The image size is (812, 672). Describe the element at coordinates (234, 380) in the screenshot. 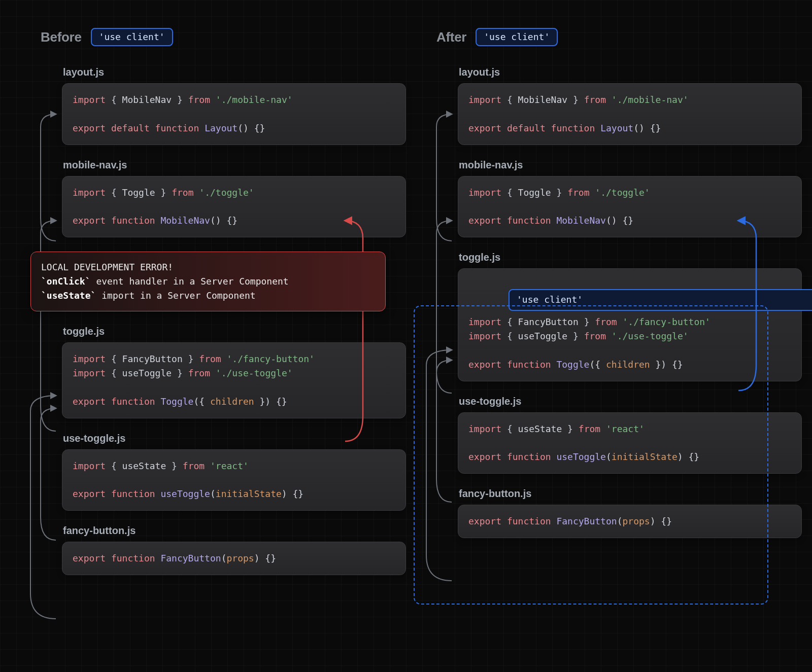

I see `code-card: import { FancyButton } from './fancy-but…` at that location.